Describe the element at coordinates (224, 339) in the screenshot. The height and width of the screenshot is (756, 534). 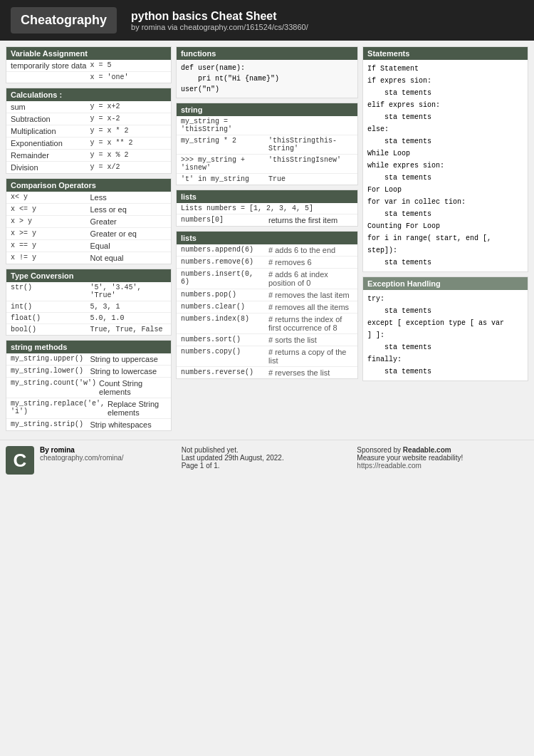
I see `list-method: numbers.sort()` at that location.